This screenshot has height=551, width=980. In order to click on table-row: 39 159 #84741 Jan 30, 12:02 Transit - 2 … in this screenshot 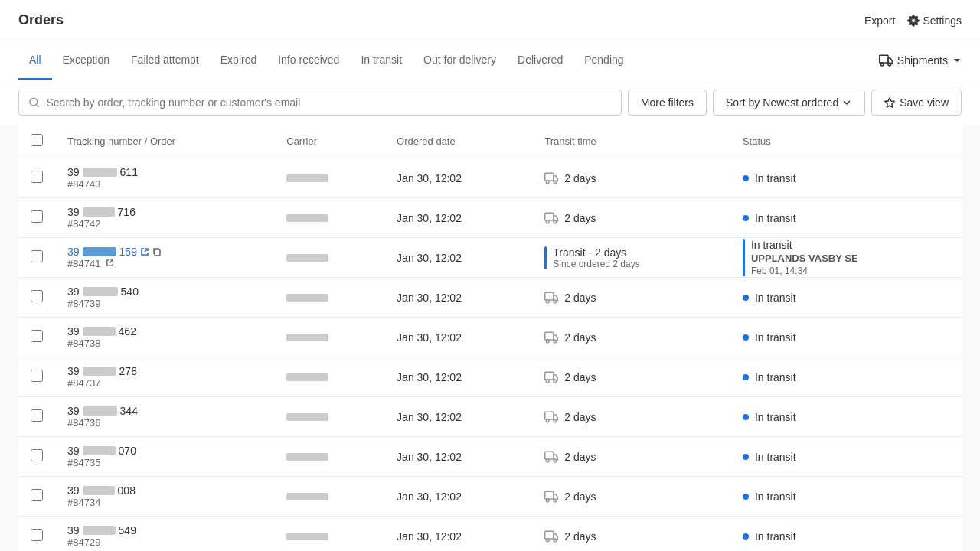, I will do `click(490, 258)`.